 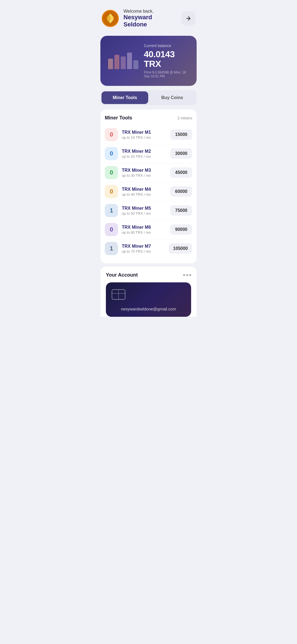 I want to click on miner-capacity: up to 70 TRX / mo, so click(x=144, y=252).